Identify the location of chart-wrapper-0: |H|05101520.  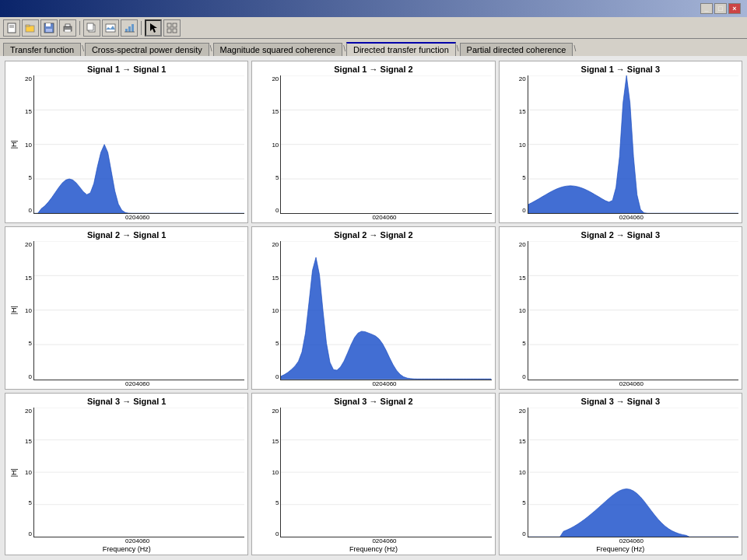
(126, 145).